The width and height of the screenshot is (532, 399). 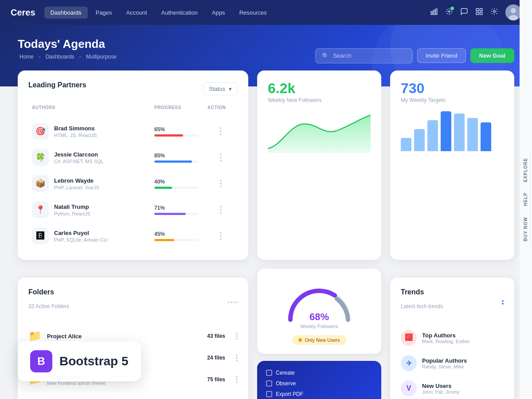 I want to click on nav-item-dashboards: Dashboards, so click(x=66, y=12).